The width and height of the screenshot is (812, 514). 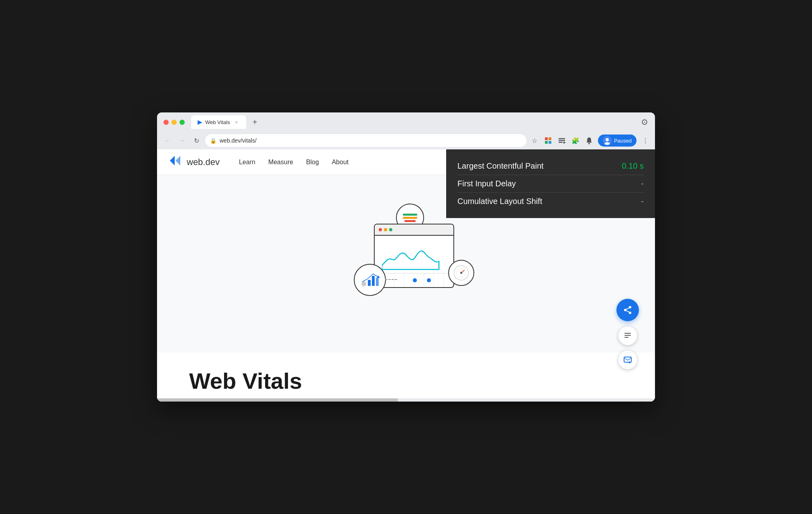 I want to click on illus-dot-green, so click(x=391, y=230).